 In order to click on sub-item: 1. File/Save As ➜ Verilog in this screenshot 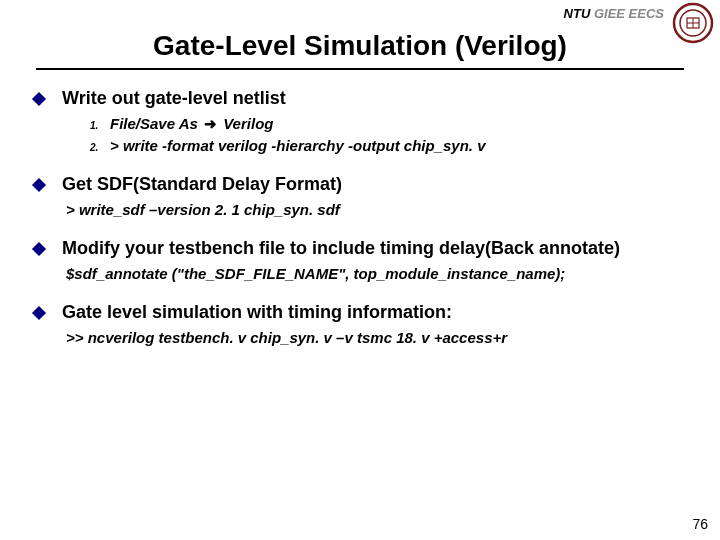, I will do `click(391, 124)`.